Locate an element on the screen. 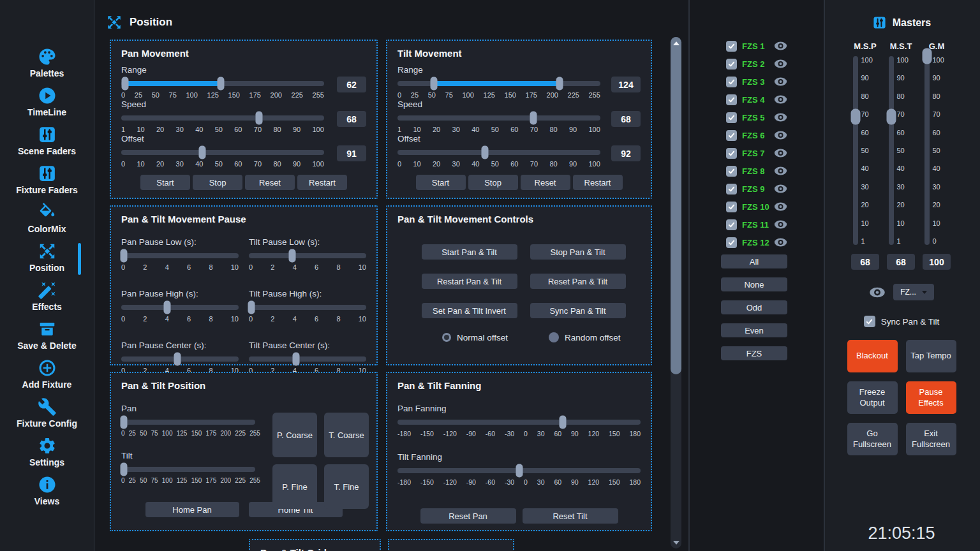 This screenshot has width=980, height=551. scroll-up-icon is located at coordinates (676, 43).